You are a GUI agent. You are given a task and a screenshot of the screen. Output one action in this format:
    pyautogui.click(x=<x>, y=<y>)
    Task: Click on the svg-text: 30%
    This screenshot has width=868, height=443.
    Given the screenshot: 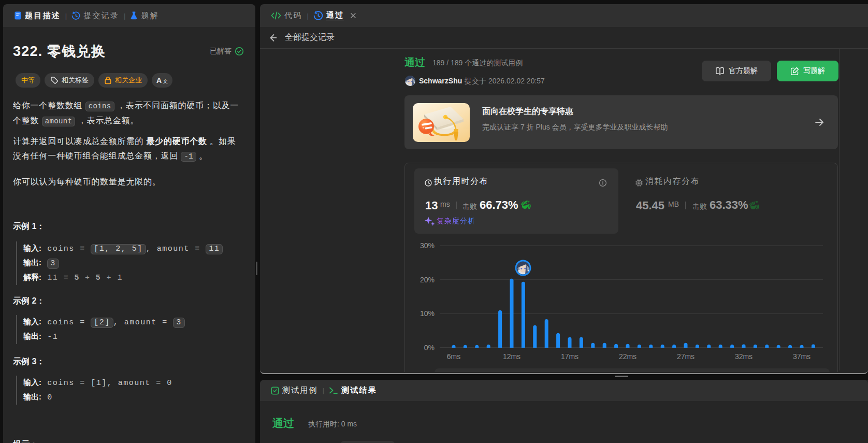 What is the action you would take?
    pyautogui.click(x=427, y=246)
    